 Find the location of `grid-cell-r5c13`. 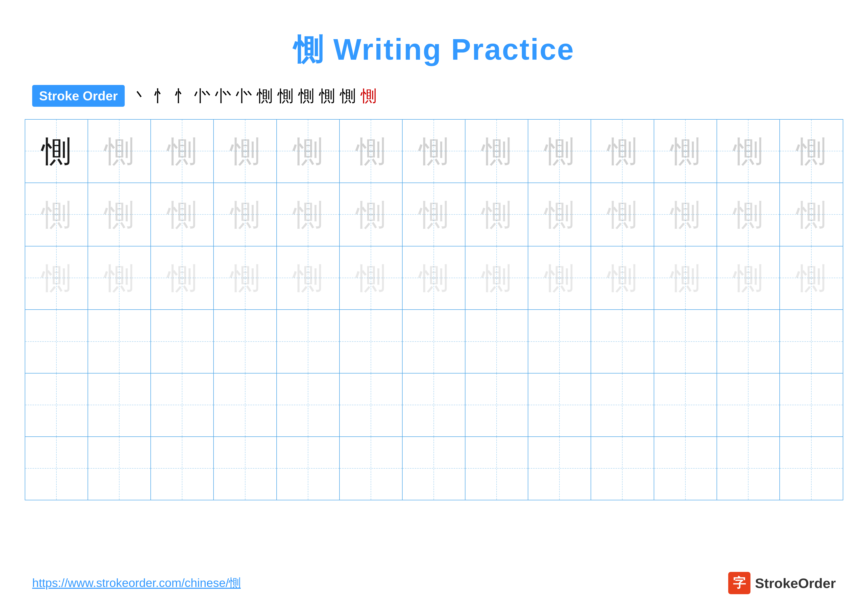

grid-cell-r5c13 is located at coordinates (811, 405).